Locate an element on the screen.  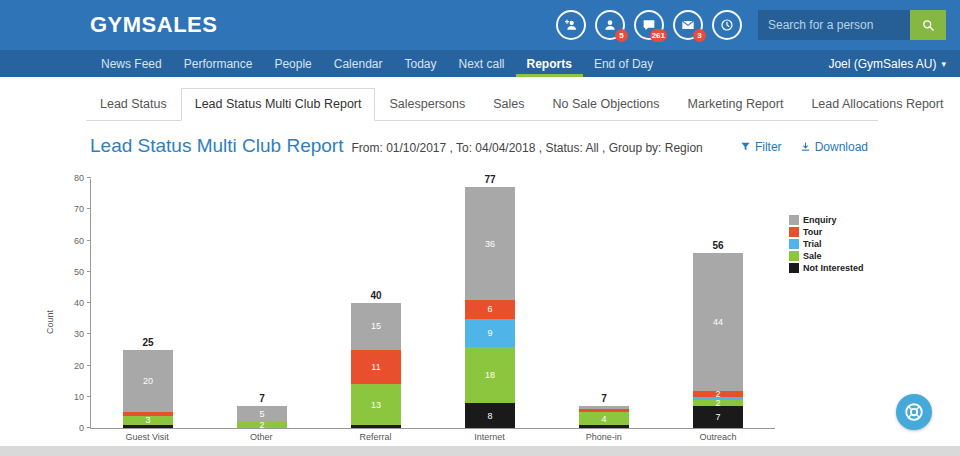
category-label: Guest Visit is located at coordinates (147, 437).